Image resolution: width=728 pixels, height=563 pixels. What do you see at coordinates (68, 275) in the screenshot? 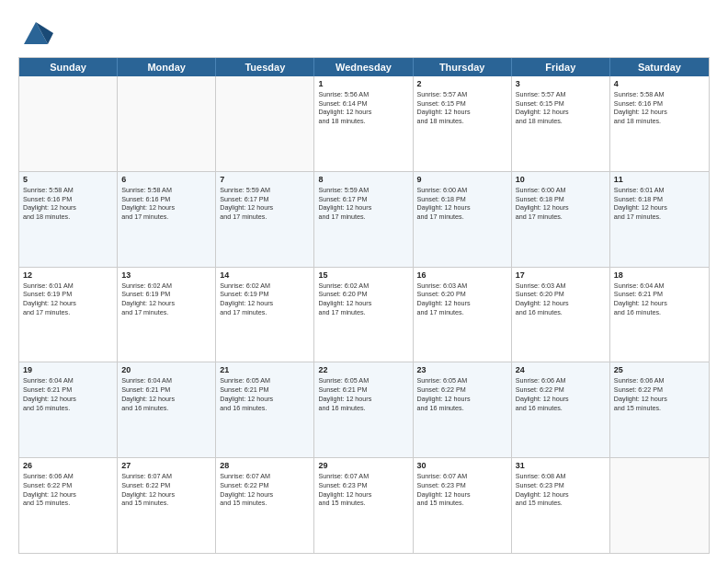
I see `day-number: 12` at bounding box center [68, 275].